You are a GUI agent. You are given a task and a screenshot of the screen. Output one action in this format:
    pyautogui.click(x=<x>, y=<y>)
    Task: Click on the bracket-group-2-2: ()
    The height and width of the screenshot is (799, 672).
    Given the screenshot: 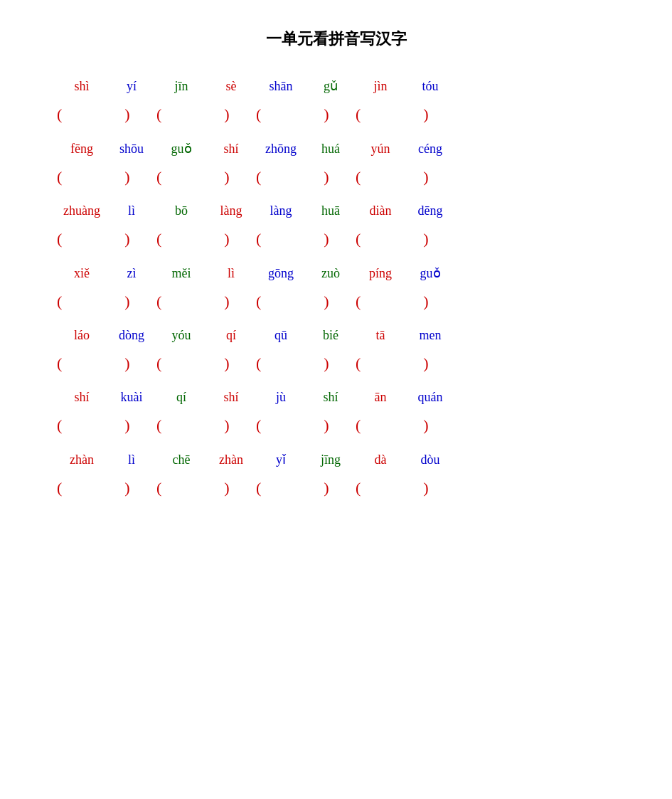 What is the action you would take?
    pyautogui.click(x=306, y=239)
    